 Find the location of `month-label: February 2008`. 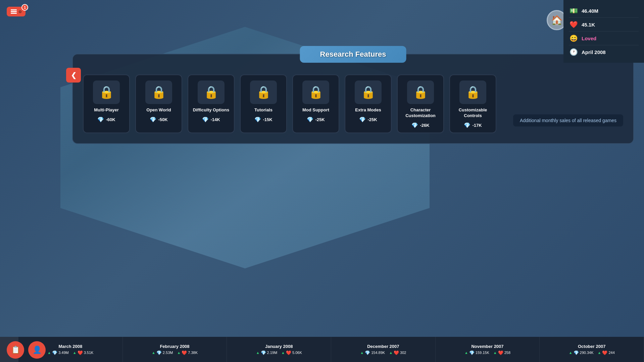

month-label: February 2008 is located at coordinates (175, 346).